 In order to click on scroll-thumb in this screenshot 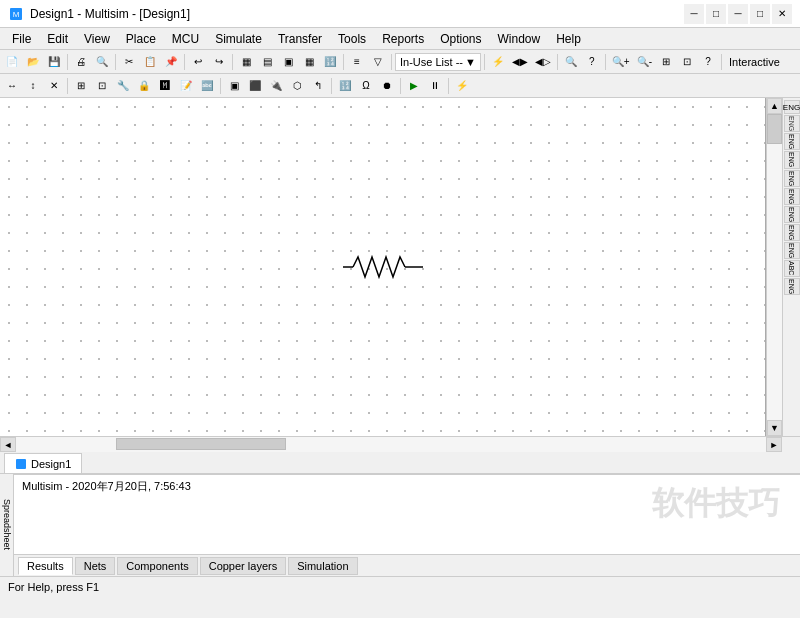, I will do `click(774, 129)`.